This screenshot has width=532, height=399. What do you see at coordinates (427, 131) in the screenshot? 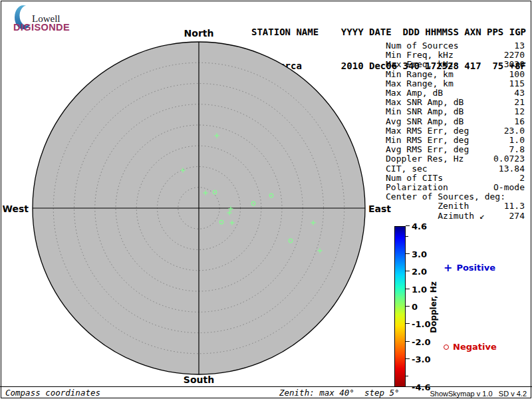
I see `stats-label: Max RMS Err, deg` at bounding box center [427, 131].